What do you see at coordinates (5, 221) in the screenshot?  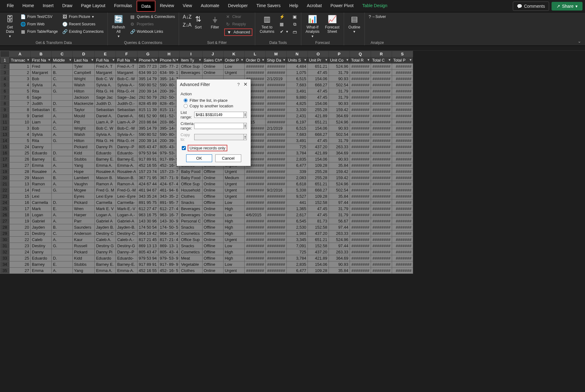 I see `row-header: 27` at bounding box center [5, 221].